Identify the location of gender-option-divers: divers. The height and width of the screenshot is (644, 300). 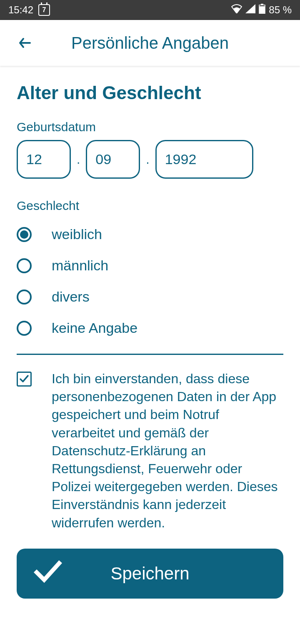
(150, 297).